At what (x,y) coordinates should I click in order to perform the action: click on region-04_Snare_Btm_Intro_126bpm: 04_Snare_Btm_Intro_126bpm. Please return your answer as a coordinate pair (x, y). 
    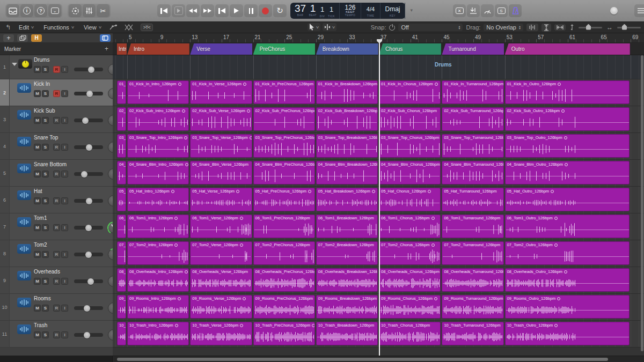
    Looking at the image, I should click on (158, 173).